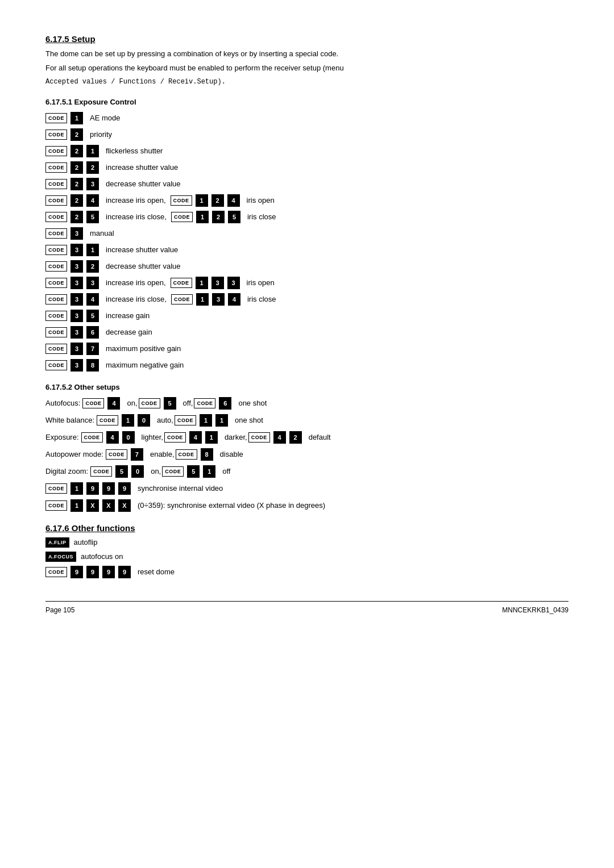 This screenshot has height=868, width=614. What do you see at coordinates (307, 283) in the screenshot?
I see `exposure-row: CODE33increase iris open,CODE133iris ope…` at bounding box center [307, 283].